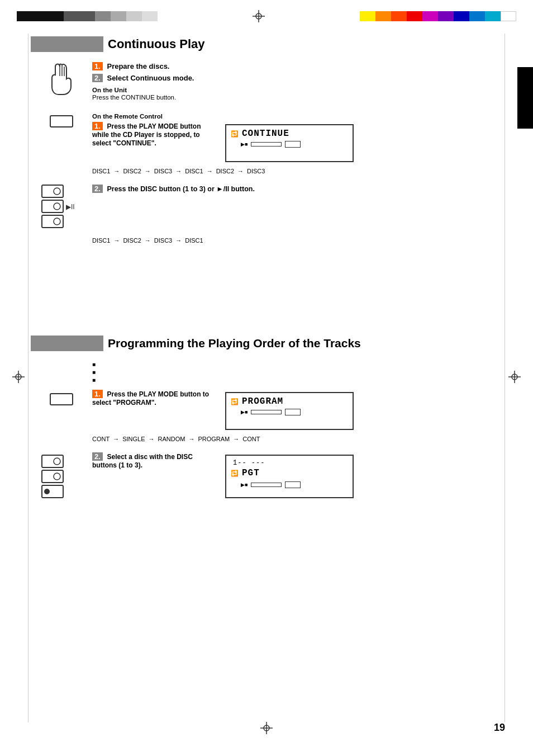  I want to click on arr1-a1: →, so click(116, 171).